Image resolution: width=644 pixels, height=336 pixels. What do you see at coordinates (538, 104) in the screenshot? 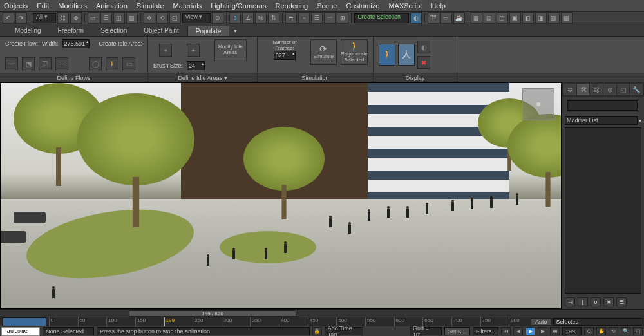
I see `viewcube: ▦` at bounding box center [538, 104].